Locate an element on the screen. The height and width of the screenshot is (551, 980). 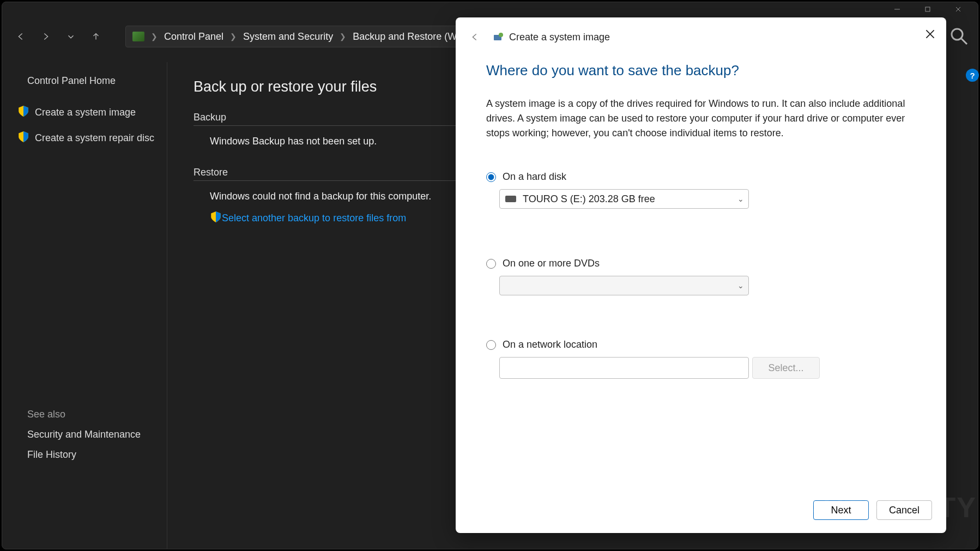
sidebar-item-create-image: Create a system image is located at coordinates (88, 112).